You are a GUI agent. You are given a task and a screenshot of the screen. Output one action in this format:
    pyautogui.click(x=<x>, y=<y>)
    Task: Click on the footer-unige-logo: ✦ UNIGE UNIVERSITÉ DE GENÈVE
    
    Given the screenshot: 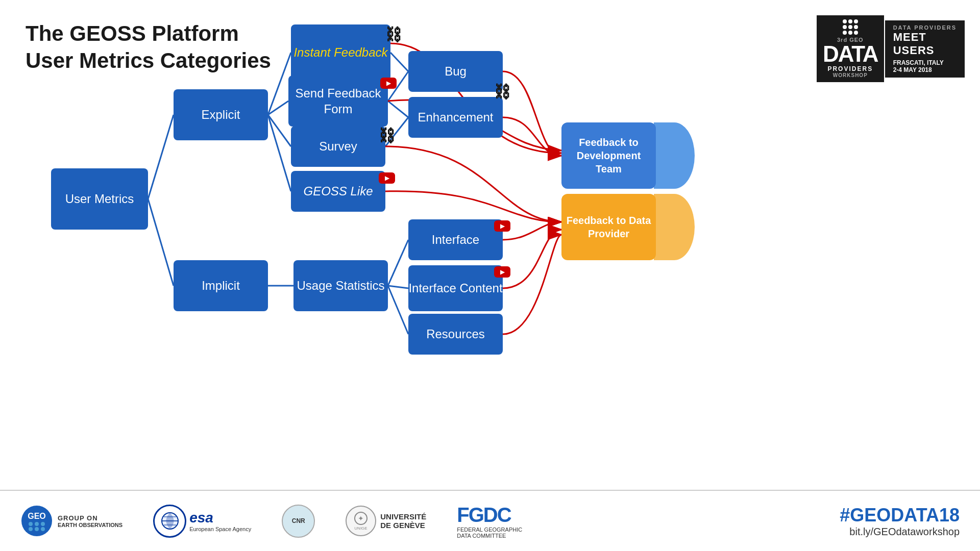 What is the action you would take?
    pyautogui.click(x=386, y=521)
    